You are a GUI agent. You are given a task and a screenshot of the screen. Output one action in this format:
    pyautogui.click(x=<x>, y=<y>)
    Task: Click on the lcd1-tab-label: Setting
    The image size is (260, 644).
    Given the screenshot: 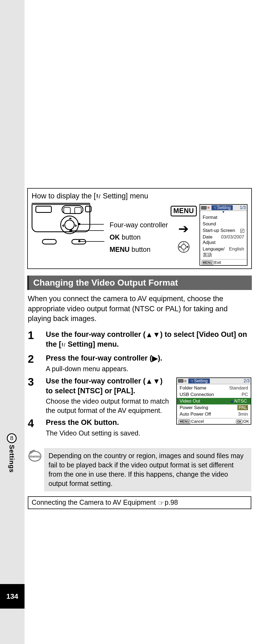 What is the action you would take?
    pyautogui.click(x=224, y=208)
    